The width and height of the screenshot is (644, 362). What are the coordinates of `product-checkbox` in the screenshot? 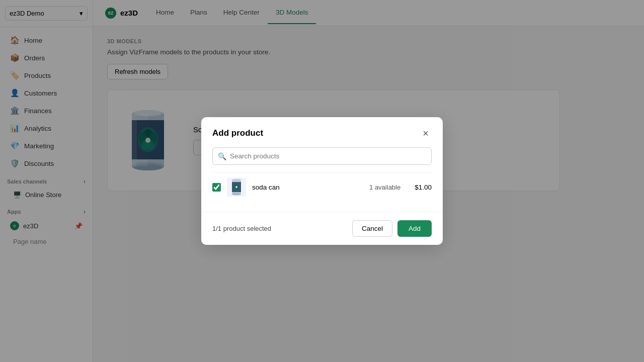 It's located at (216, 187).